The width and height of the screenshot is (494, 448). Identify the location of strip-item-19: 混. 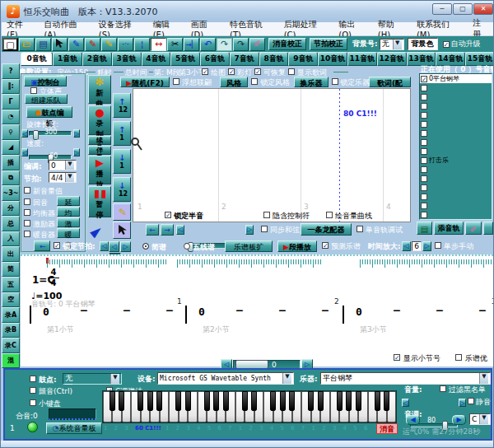
(11, 361).